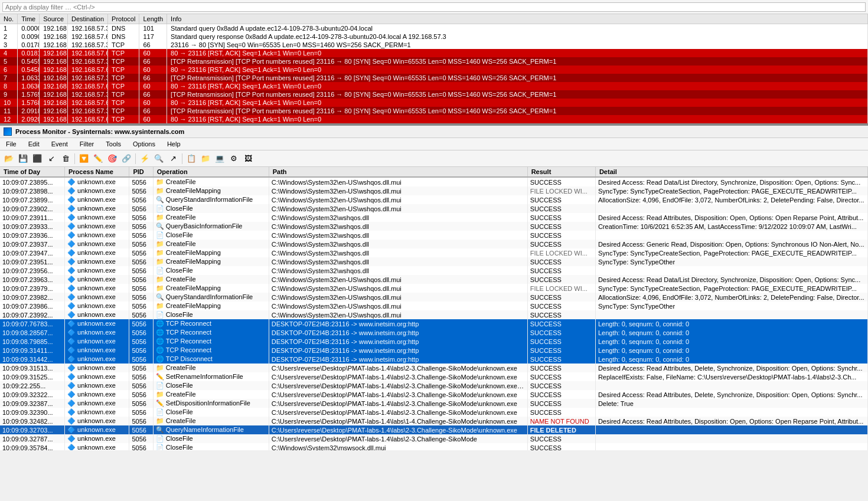 The image size is (868, 501). What do you see at coordinates (112, 159) in the screenshot?
I see `target-button: 🎯` at bounding box center [112, 159].